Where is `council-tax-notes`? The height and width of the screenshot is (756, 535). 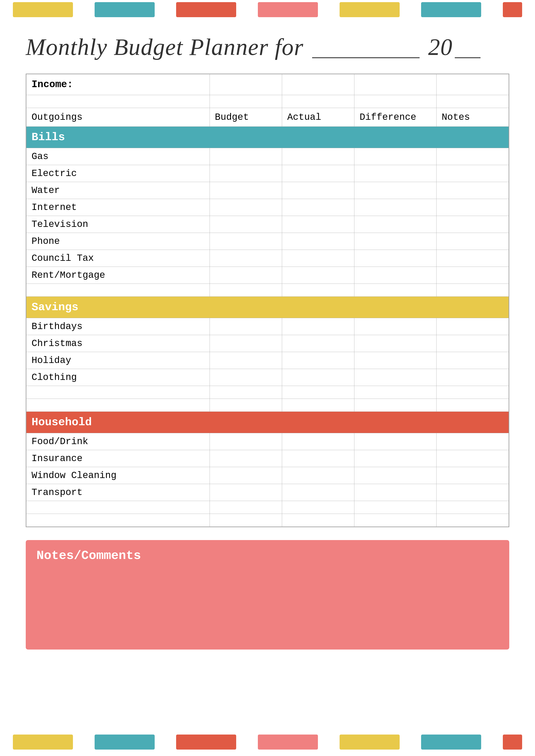 council-tax-notes is located at coordinates (472, 258).